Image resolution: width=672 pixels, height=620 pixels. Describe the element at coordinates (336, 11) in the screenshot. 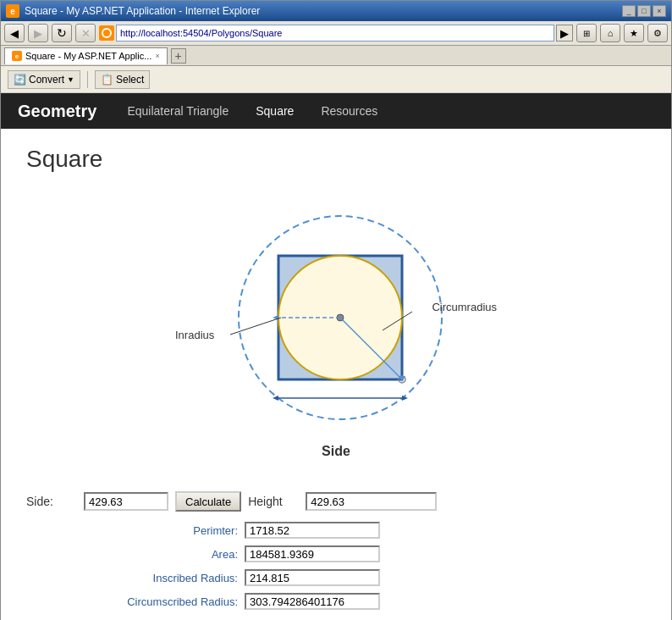

I see `title-bar: e Square - My ASP.NET Application - Inte…` at that location.